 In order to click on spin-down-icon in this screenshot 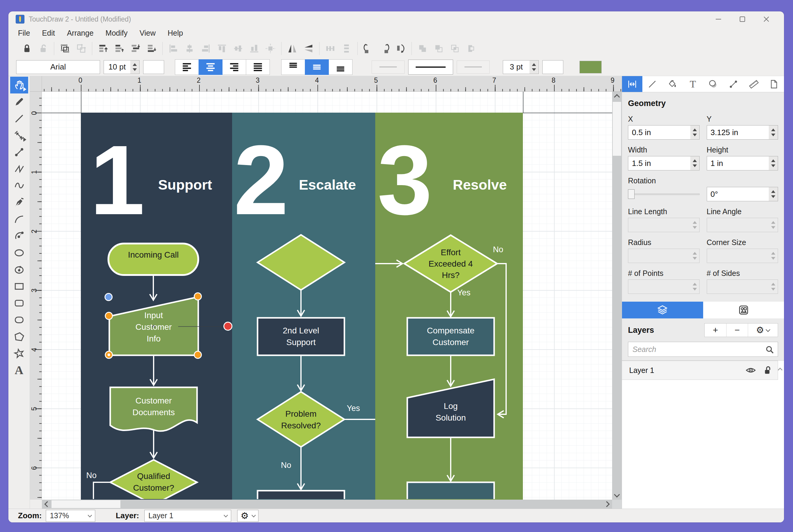, I will do `click(534, 70)`.